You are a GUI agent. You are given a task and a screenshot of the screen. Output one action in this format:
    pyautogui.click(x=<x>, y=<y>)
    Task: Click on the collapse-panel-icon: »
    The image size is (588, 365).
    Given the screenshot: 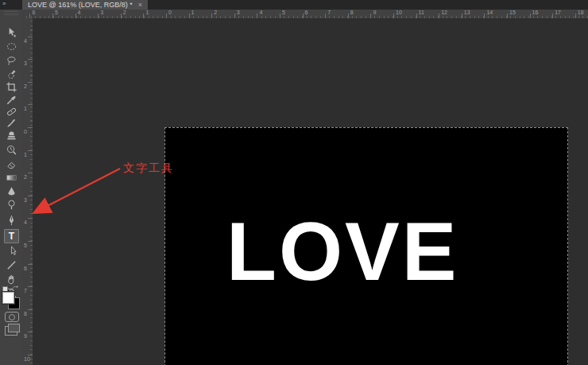 What is the action you would take?
    pyautogui.click(x=3, y=5)
    